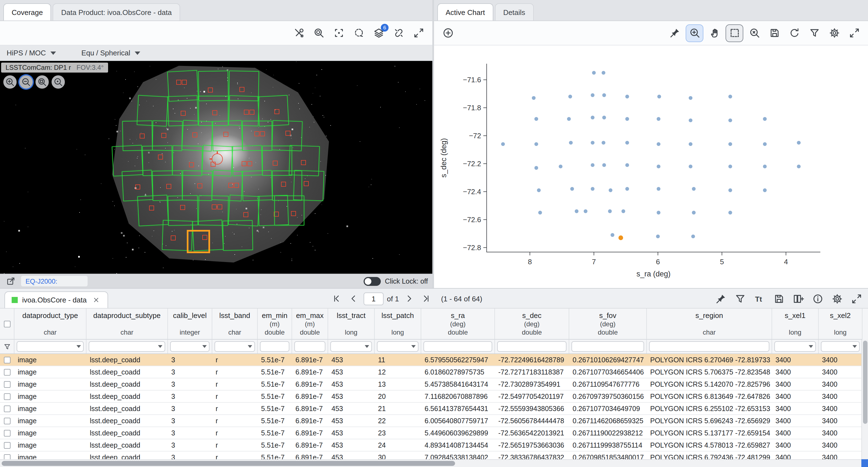 Image resolution: width=868 pixels, height=467 pixels. What do you see at coordinates (7, 324) in the screenshot?
I see `select-all-checkbox` at bounding box center [7, 324].